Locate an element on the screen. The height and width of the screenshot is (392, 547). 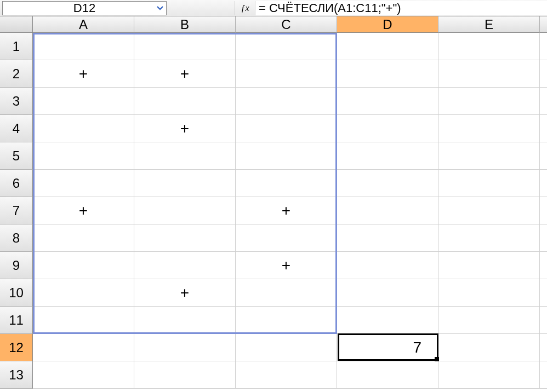
cell-F5 is located at coordinates (544, 156).